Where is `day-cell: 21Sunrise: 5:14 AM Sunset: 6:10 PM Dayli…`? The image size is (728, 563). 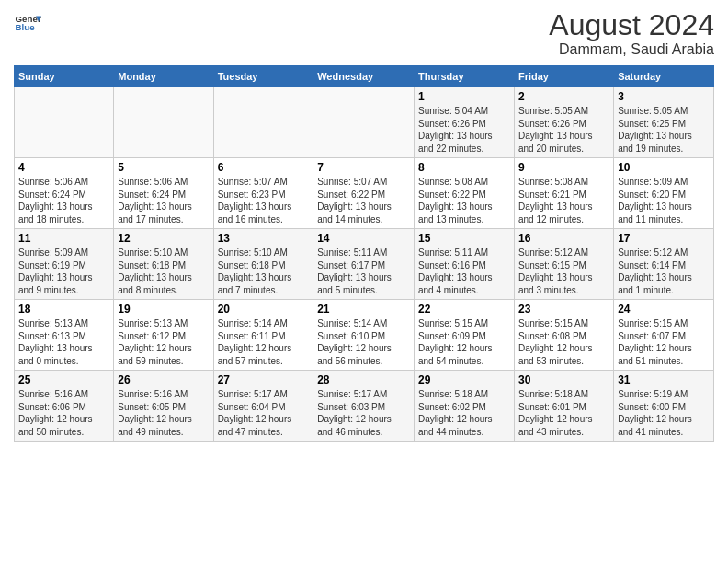
day-cell: 21Sunrise: 5:14 AM Sunset: 6:10 PM Dayli… is located at coordinates (364, 335).